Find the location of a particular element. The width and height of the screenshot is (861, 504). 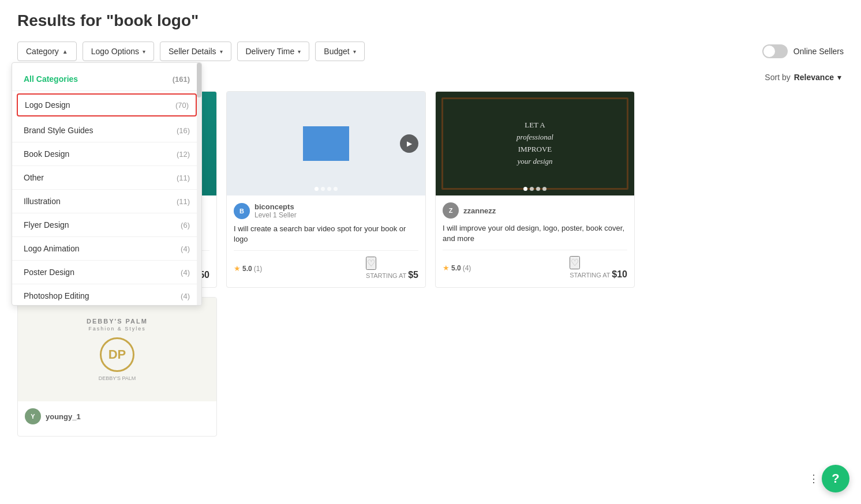

dropdown-item-name-6: Flyer Design is located at coordinates (46, 225).